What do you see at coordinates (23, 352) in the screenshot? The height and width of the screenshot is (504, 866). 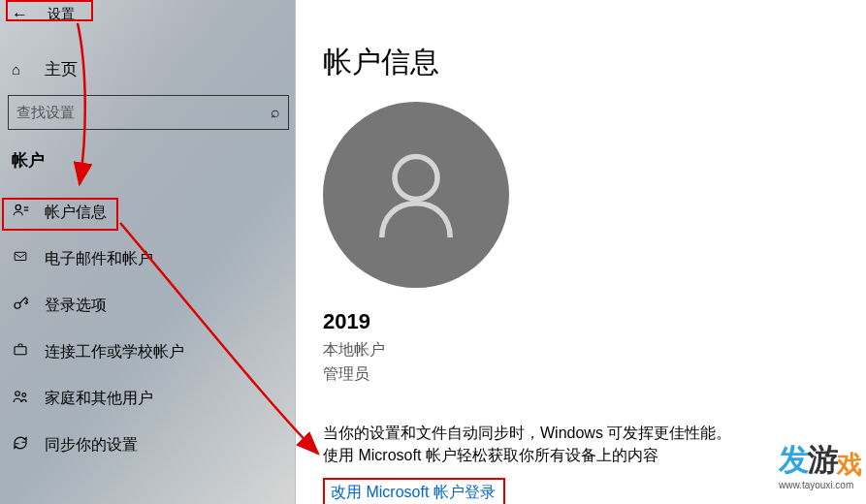 I see `briefcase-icon` at bounding box center [23, 352].